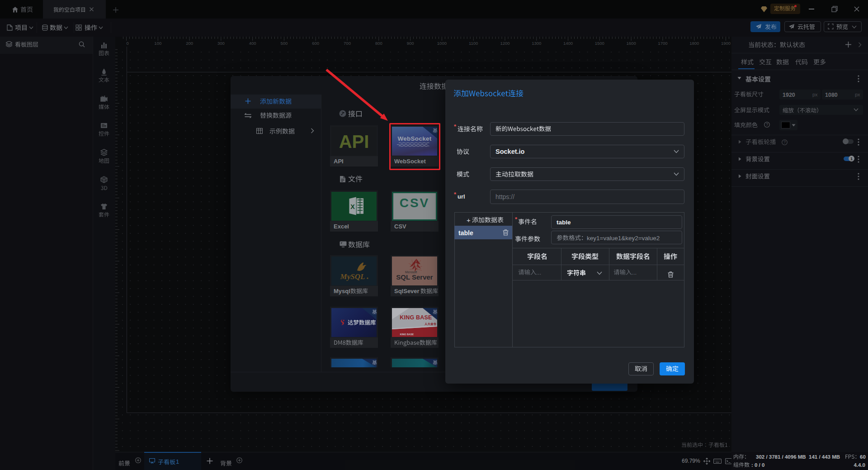  Describe the element at coordinates (353, 207) in the screenshot. I see `svg-text: X` at that location.